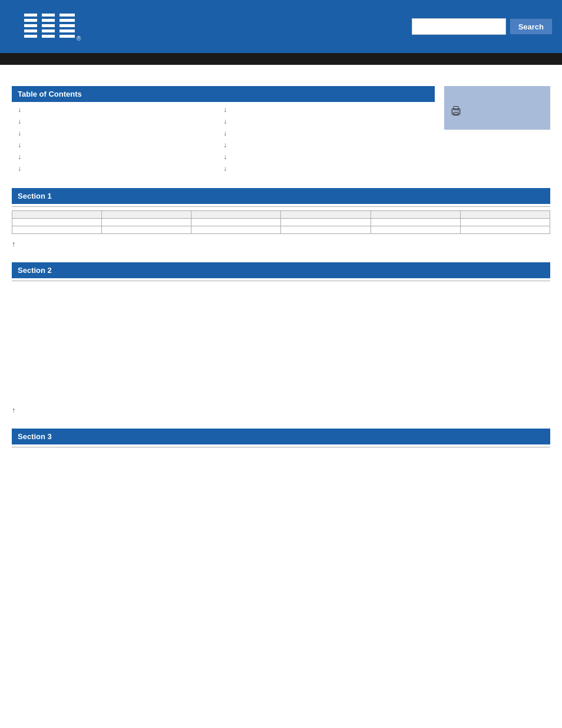 The width and height of the screenshot is (562, 728). I want to click on section3-divider, so click(281, 447).